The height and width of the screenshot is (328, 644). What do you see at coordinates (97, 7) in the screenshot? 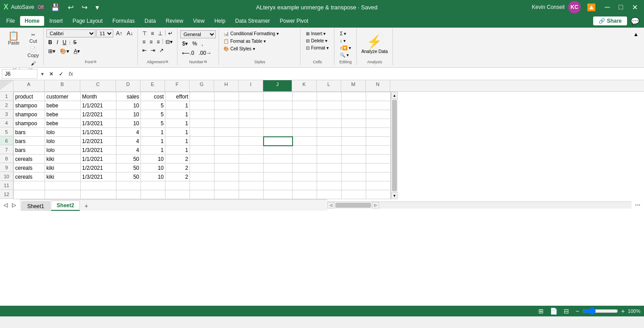
I see `quick-access-customize: ▾` at bounding box center [97, 7].